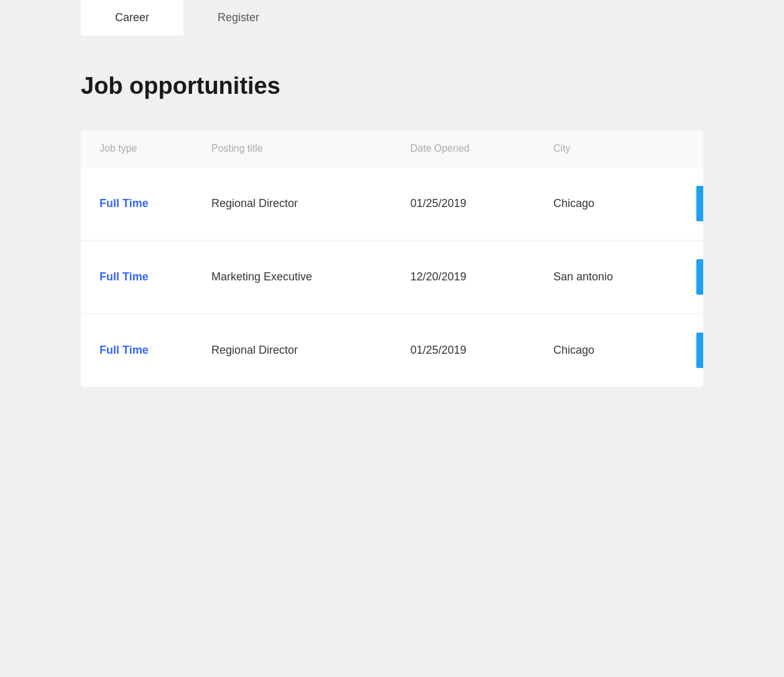 The height and width of the screenshot is (677, 784). I want to click on job-type-3: Full Time, so click(155, 351).